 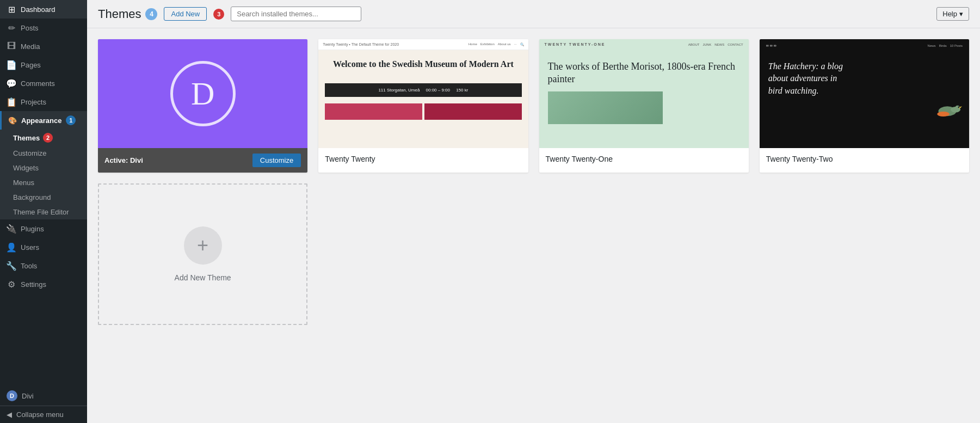 I want to click on sidebar-item-label: Posts, so click(x=29, y=28).